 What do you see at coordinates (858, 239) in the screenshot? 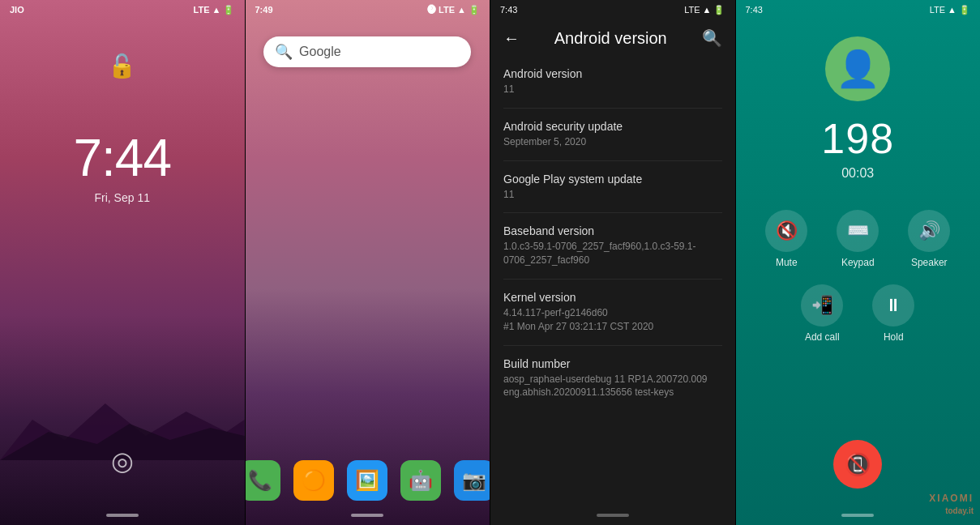
I see `call-actions-row1: 🔇 Mute ⌨️ Keypad 🔊 Speaker` at bounding box center [858, 239].